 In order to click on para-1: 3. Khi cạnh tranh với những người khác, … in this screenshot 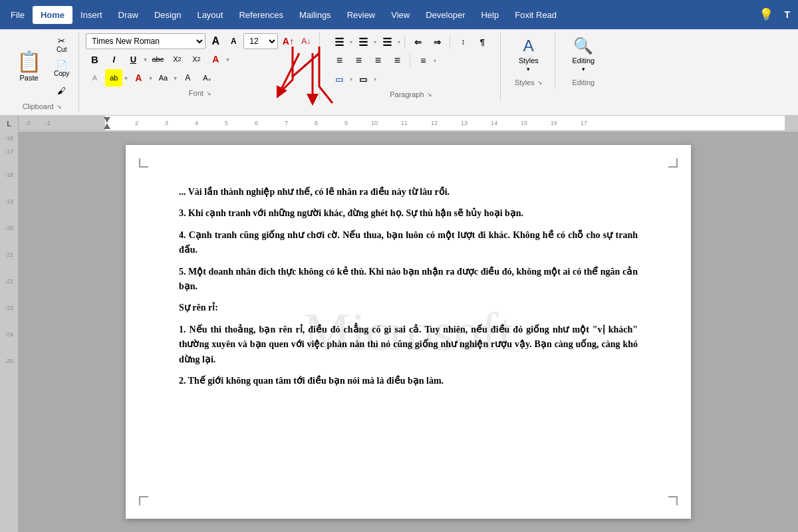, I will do `click(408, 213)`.